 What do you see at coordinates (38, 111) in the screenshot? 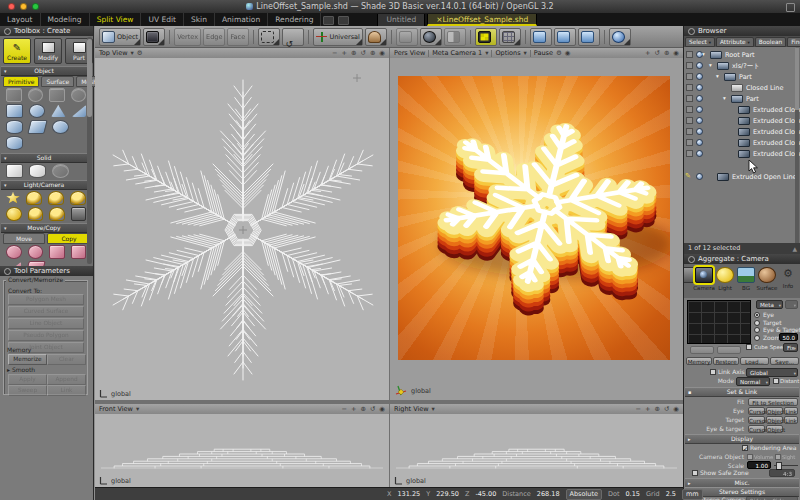
I see `sphere-primitive-icon` at bounding box center [38, 111].